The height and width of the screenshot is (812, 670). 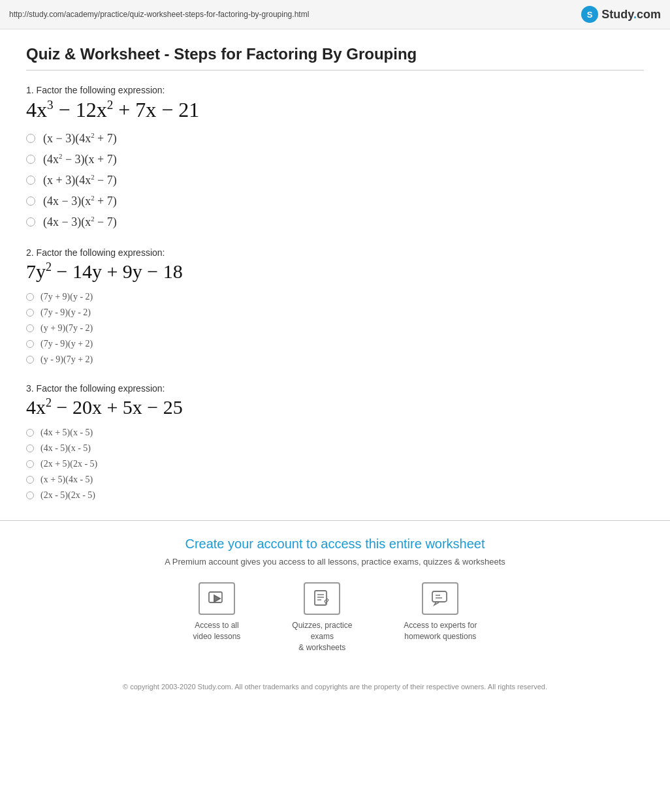 I want to click on cta-subtitle: A Premium account gives you access to al…, so click(x=335, y=561).